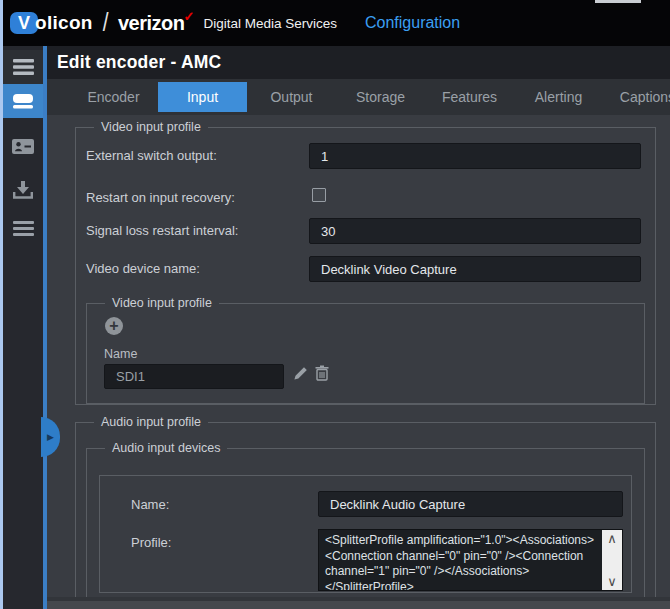 This screenshot has height=609, width=670. What do you see at coordinates (23, 101) in the screenshot?
I see `sidebar-item-encoders` at bounding box center [23, 101].